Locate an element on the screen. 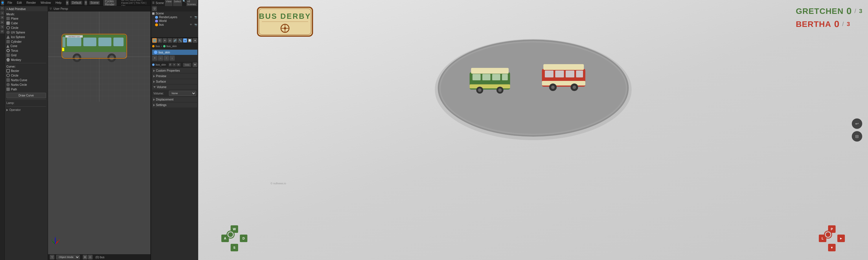 This screenshot has width=868, height=260. viewport-content: DISTRICT 215 X Y Z is located at coordinates (99, 133).